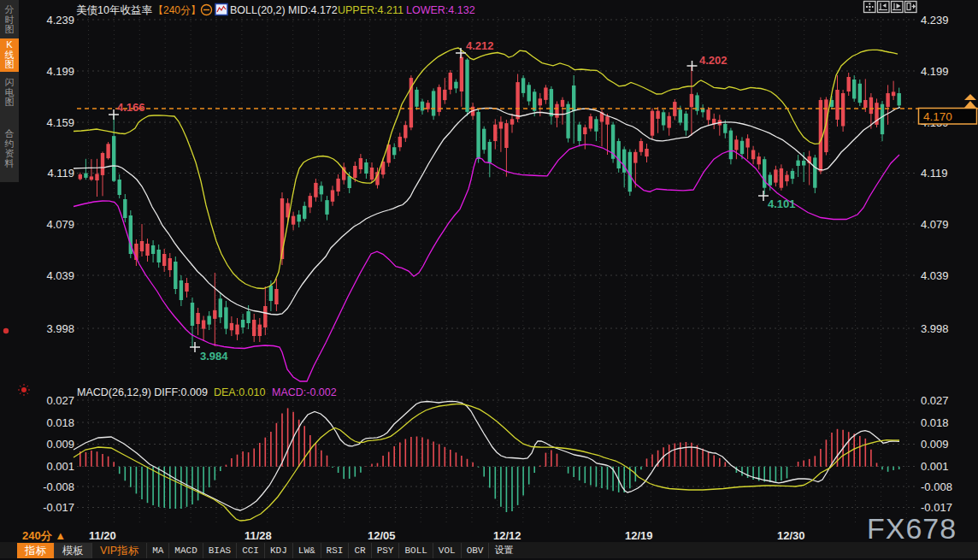  I want to click on svg-text: 12/05, so click(381, 535).